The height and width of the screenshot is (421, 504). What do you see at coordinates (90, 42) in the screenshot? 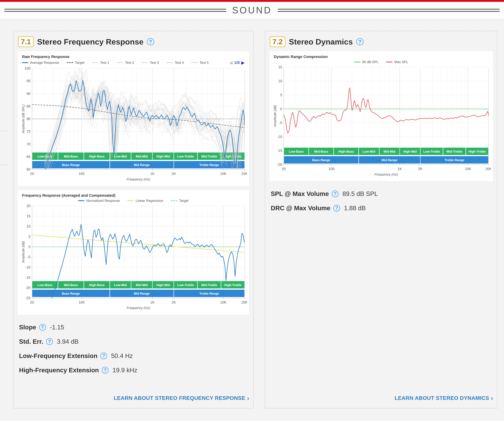
I see `test-title: Stereo Frequency Response` at bounding box center [90, 42].